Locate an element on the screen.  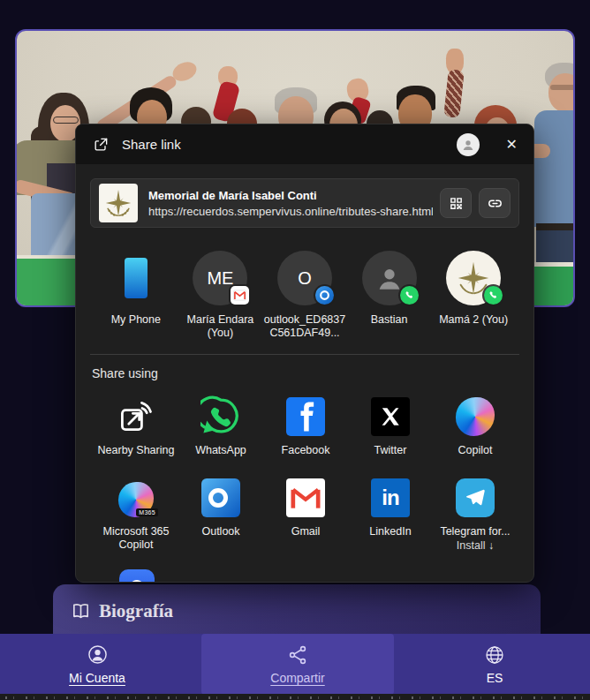
contact-label: Mamá 2 (You) is located at coordinates (473, 320).